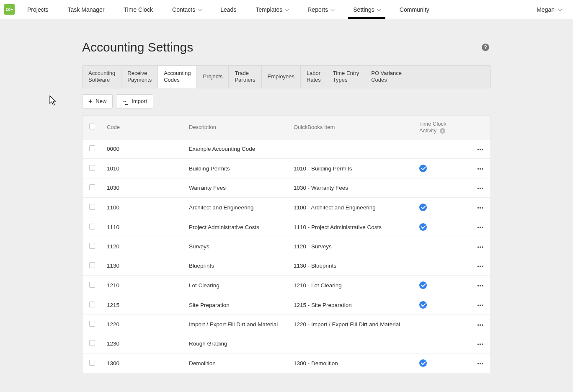 This screenshot has width=573, height=392. What do you see at coordinates (286, 325) in the screenshot?
I see `table-row: 1220Import / Export Fill Dirt and Materi…` at bounding box center [286, 325].